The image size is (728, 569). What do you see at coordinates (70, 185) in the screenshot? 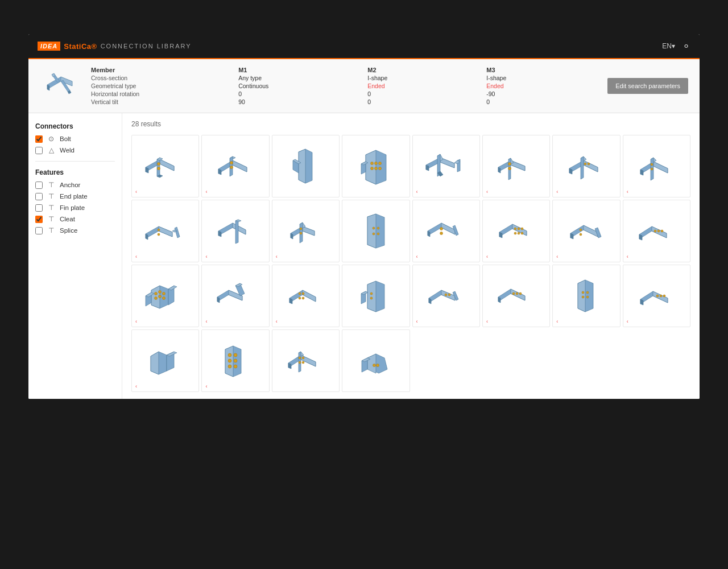
I see `anchor-label: Anchor` at bounding box center [70, 185].